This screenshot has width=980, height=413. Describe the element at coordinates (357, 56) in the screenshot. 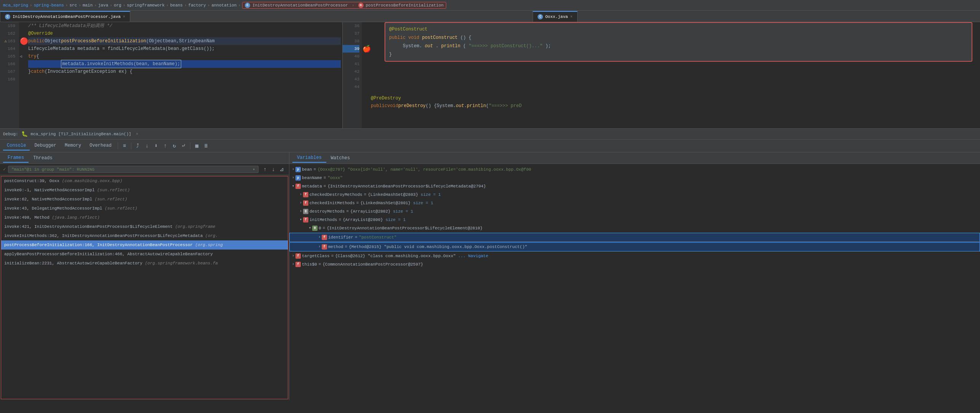

I see `line-num: 40` at that location.